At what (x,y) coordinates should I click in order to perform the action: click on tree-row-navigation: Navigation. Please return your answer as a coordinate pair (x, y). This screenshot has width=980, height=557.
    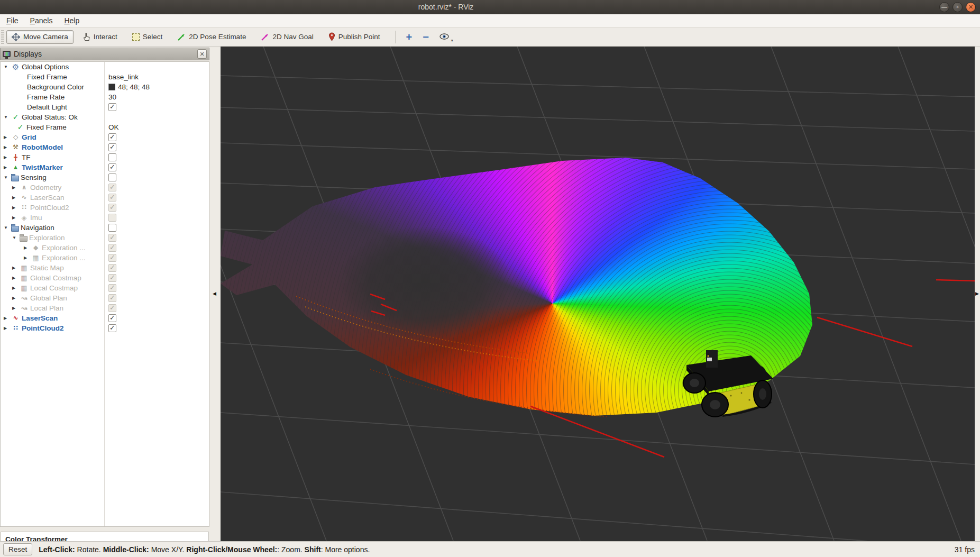
    Looking at the image, I should click on (105, 227).